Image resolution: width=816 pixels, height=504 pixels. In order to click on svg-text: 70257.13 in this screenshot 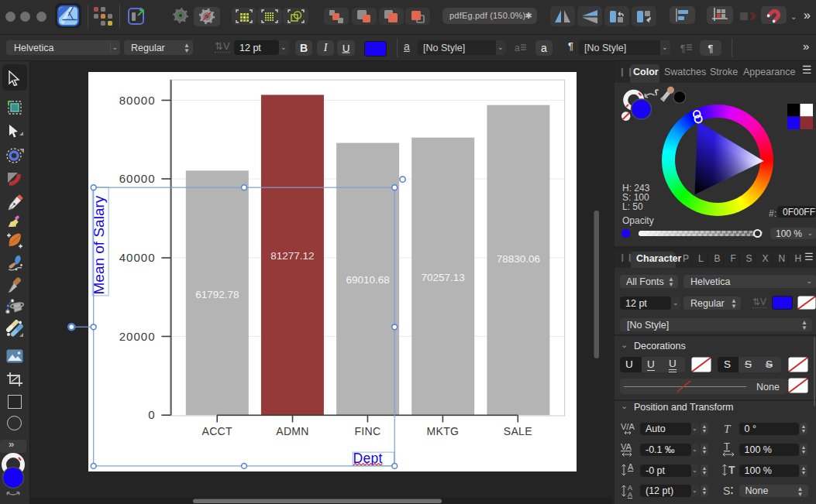, I will do `click(443, 277)`.